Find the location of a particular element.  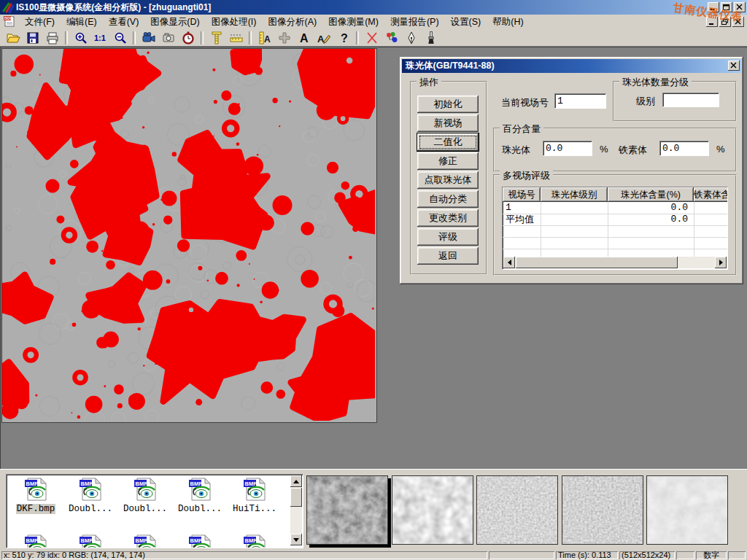

file-name: DKF.bmp is located at coordinates (36, 509).